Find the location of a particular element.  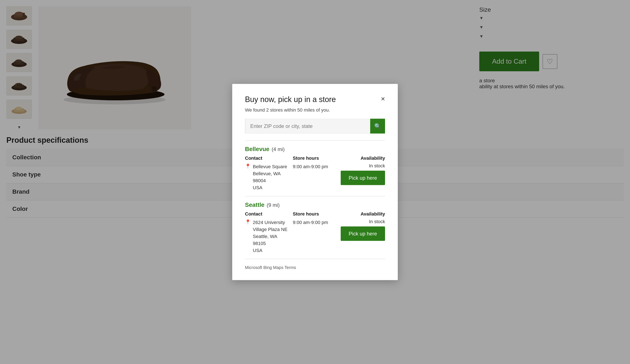

store-name-row-seattle: Seattle (9 mi) is located at coordinates (315, 205).